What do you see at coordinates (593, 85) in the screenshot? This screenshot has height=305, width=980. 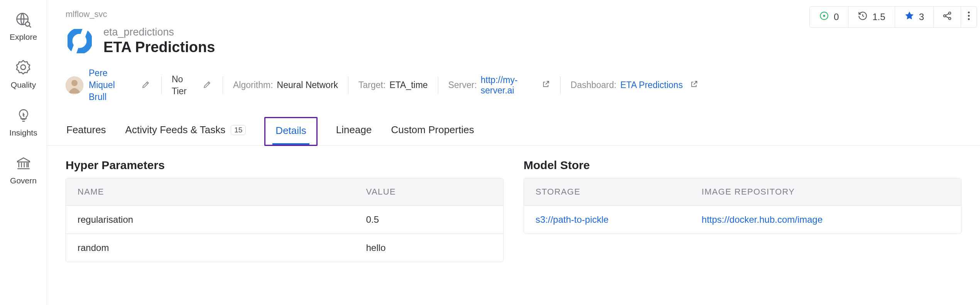 I see `field-label: Dashboard:` at bounding box center [593, 85].